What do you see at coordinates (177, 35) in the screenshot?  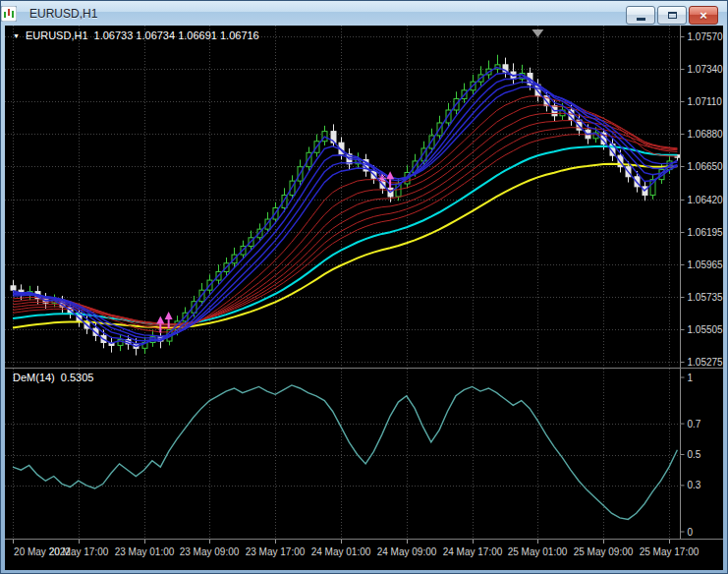 I see `ohlc-values: 1.06733 1.06734 1.06691 1.06716` at bounding box center [177, 35].